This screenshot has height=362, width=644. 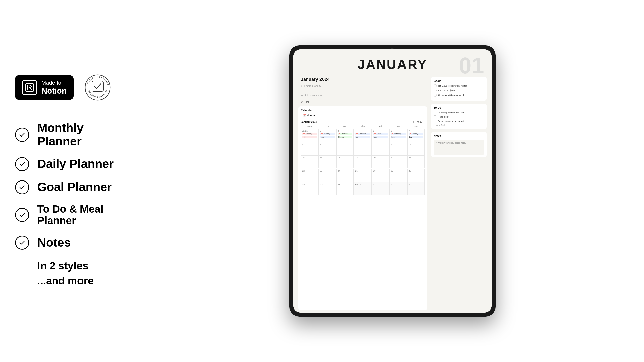 I want to click on cal-cell-date: 8, so click(x=309, y=144).